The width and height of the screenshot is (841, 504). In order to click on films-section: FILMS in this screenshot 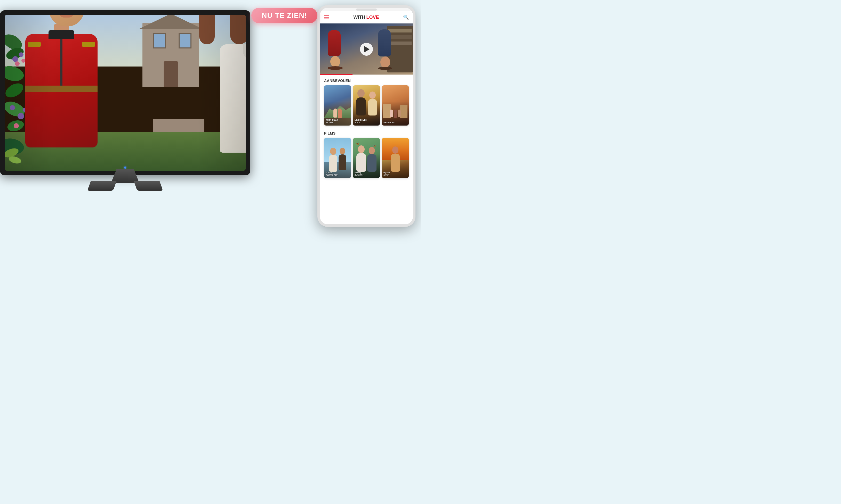, I will do `click(366, 154)`.